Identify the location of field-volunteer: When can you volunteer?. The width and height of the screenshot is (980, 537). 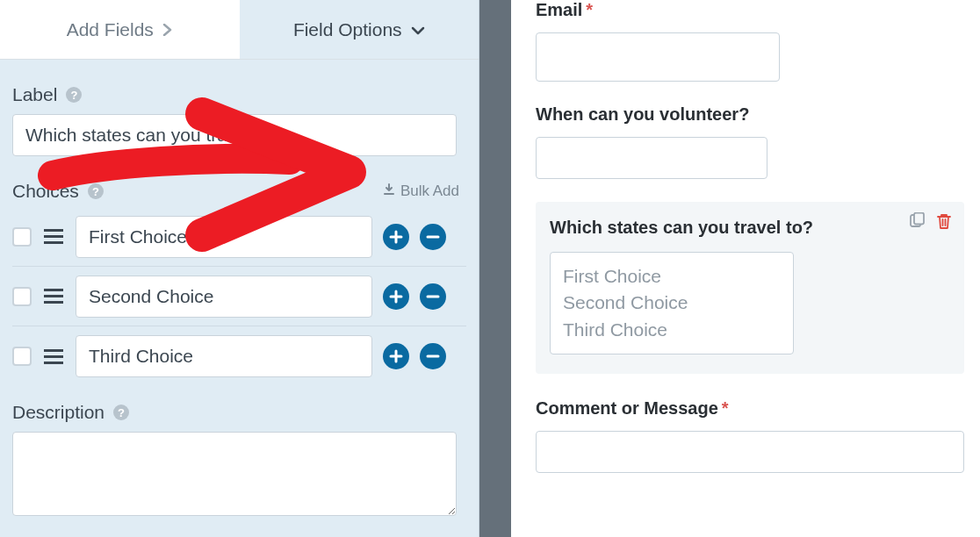
(750, 142).